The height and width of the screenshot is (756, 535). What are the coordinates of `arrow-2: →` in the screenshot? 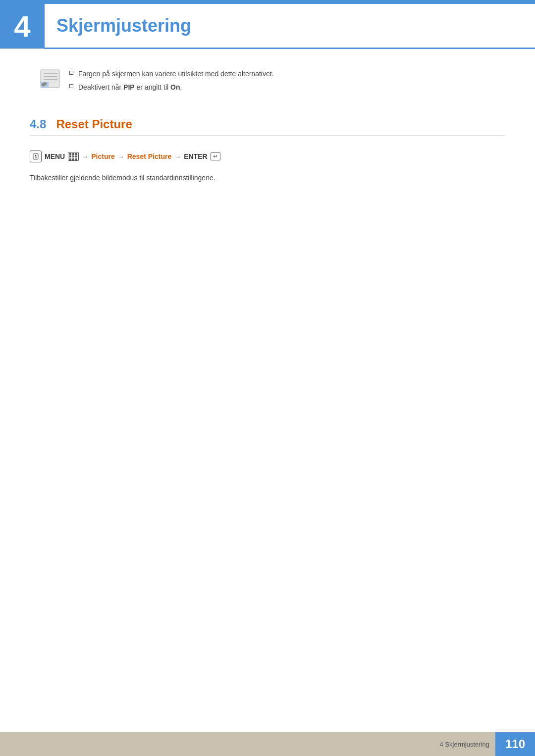 It's located at (121, 156).